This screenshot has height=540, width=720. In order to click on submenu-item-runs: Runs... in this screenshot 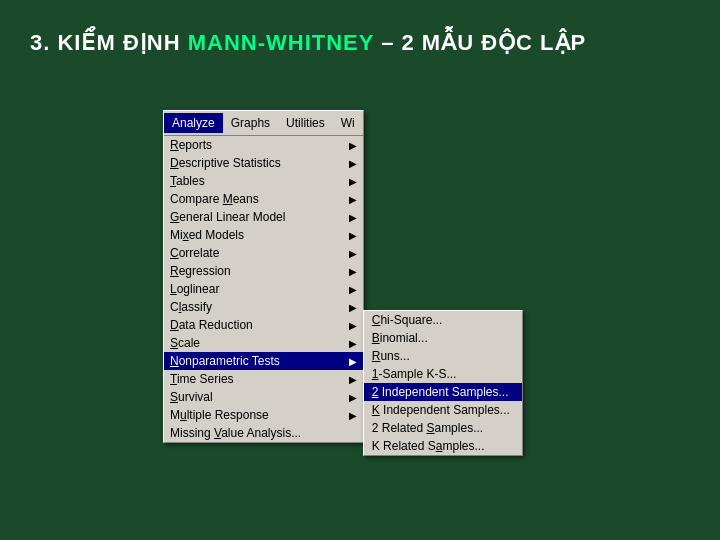, I will do `click(443, 356)`.